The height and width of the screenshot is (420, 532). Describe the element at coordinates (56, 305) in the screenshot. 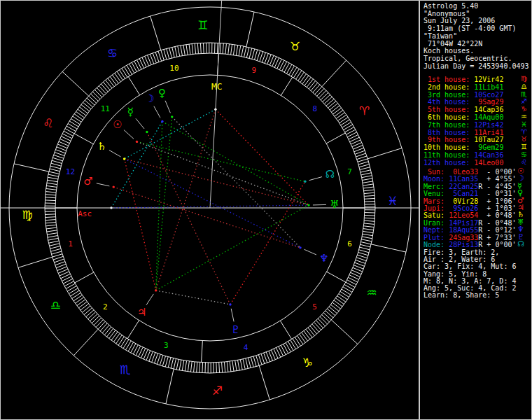

I see `libra-icon: ♎` at that location.